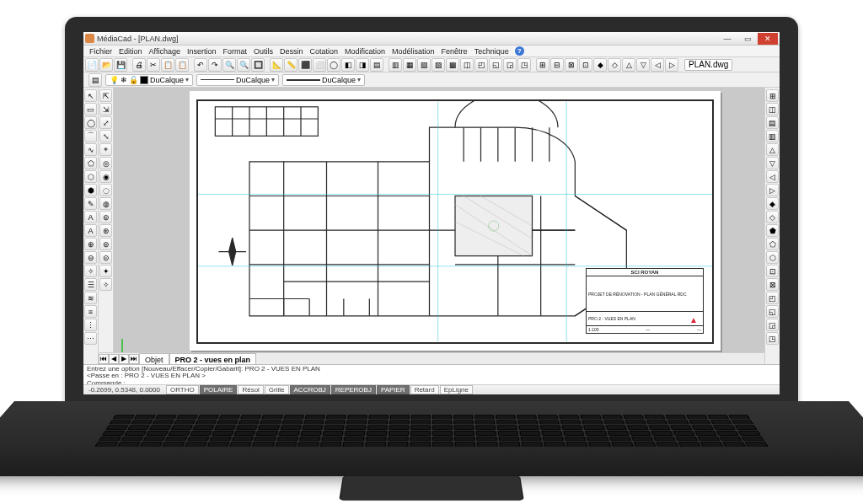 The image size is (863, 504). I want to click on toolbar-button: ◇, so click(614, 65).